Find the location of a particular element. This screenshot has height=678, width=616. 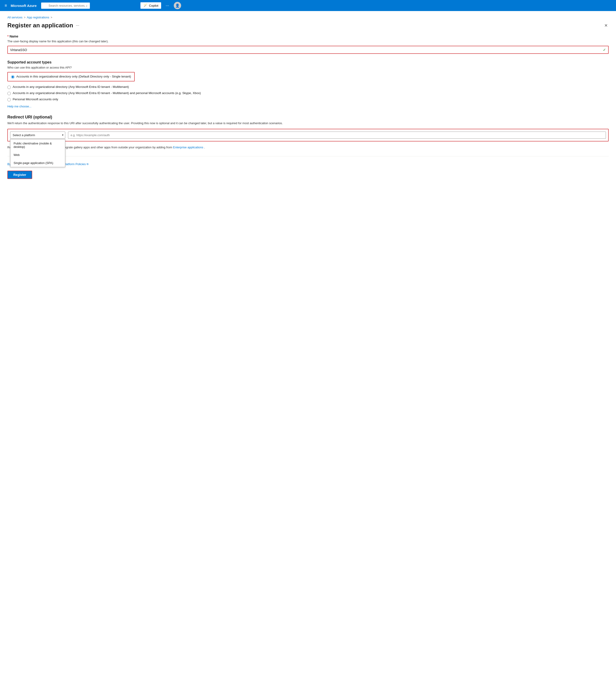

help-me-choose-link: Help me choose... is located at coordinates (19, 106).